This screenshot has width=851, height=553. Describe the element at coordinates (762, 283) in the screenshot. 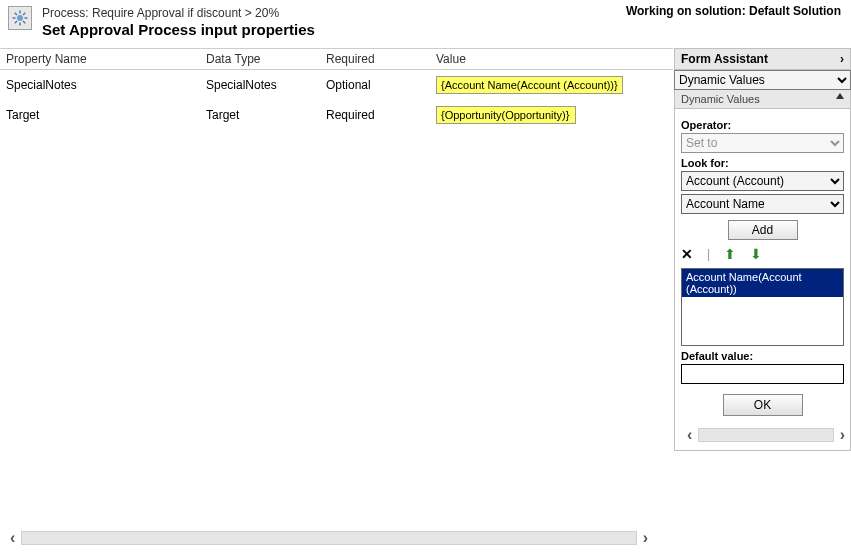

I see `list-item: Account Name(Account (Account))` at that location.